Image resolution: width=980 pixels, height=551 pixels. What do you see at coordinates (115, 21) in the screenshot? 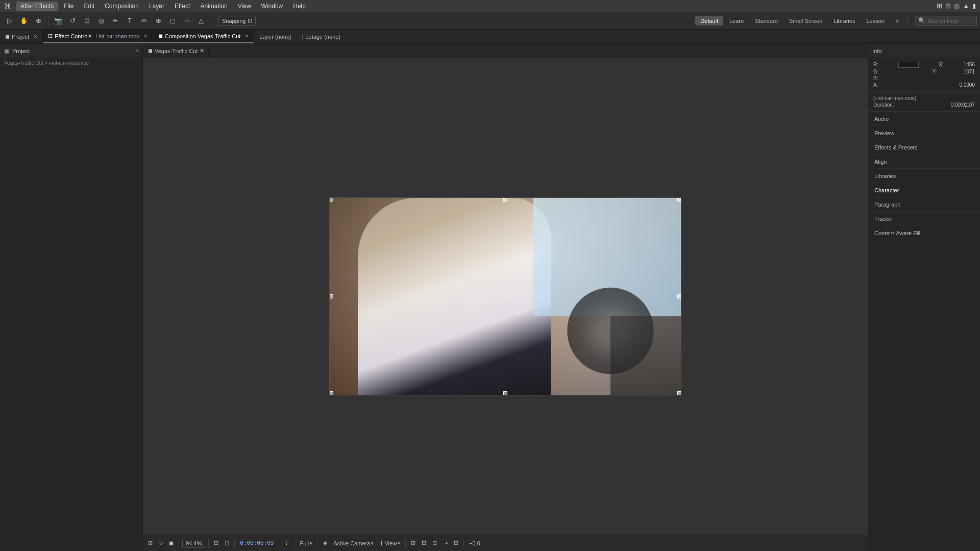
I see `pen-tool-btn: ✒` at bounding box center [115, 21].